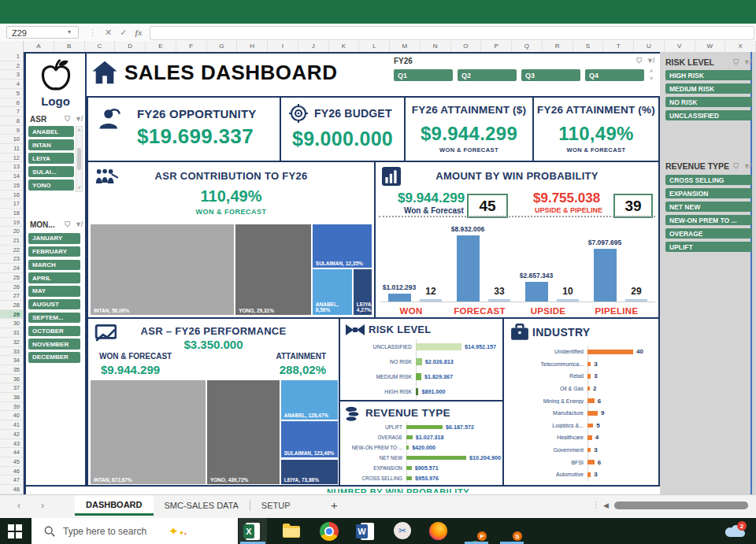  What do you see at coordinates (11, 241) in the screenshot?
I see `row-header-21: 21` at bounding box center [11, 241].